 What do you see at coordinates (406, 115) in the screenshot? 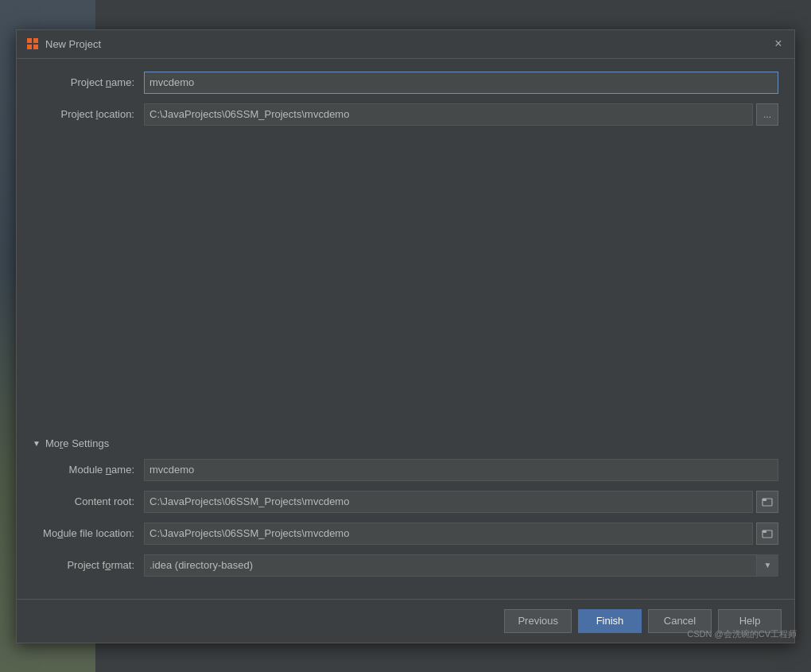
I see `project-location-row: Project location: ...` at bounding box center [406, 115].